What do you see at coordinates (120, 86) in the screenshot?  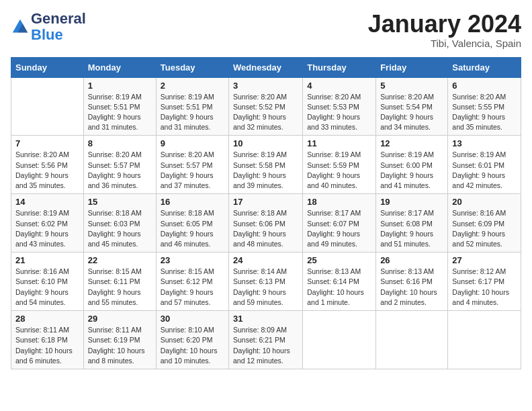 I see `day-number: 1` at bounding box center [120, 86].